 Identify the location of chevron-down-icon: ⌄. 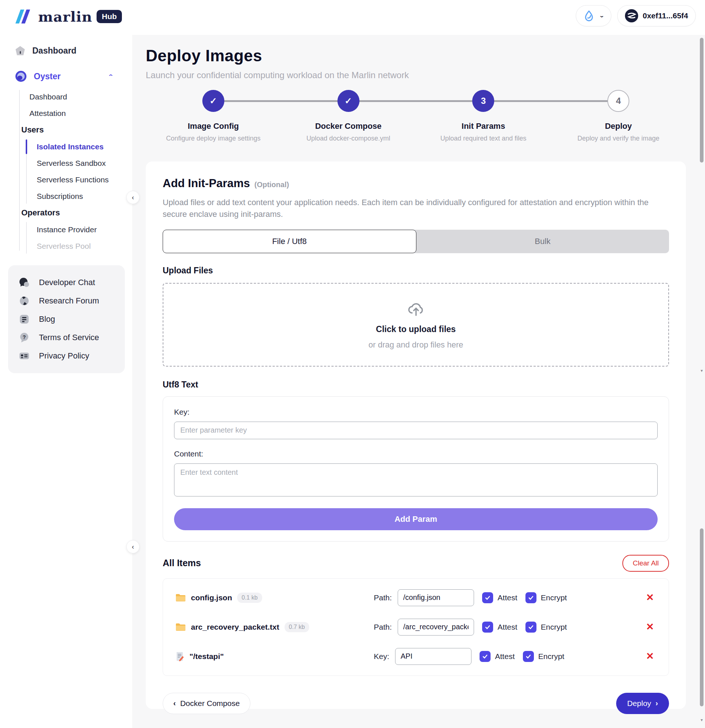
(601, 16).